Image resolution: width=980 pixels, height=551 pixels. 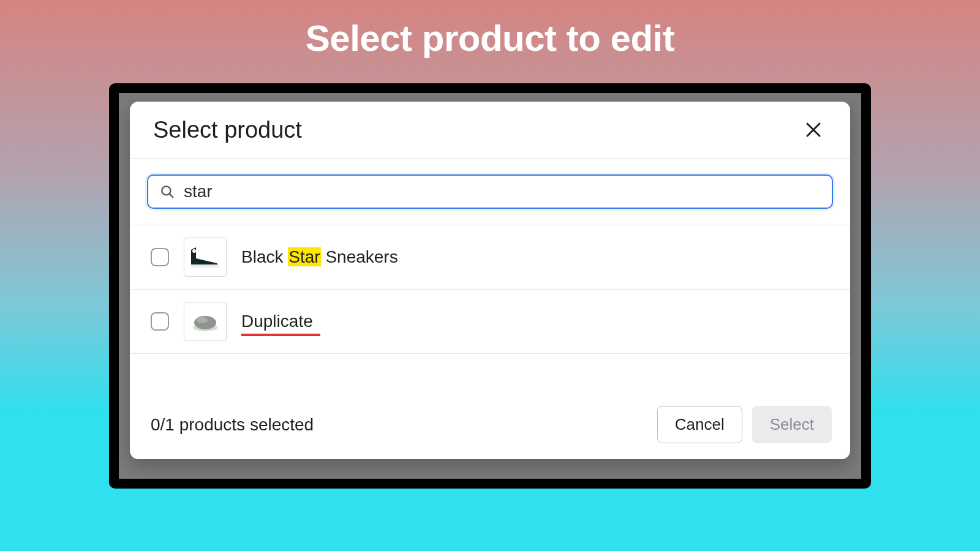 What do you see at coordinates (490, 257) in the screenshot?
I see `product-row: Black Star Sneakers` at bounding box center [490, 257].